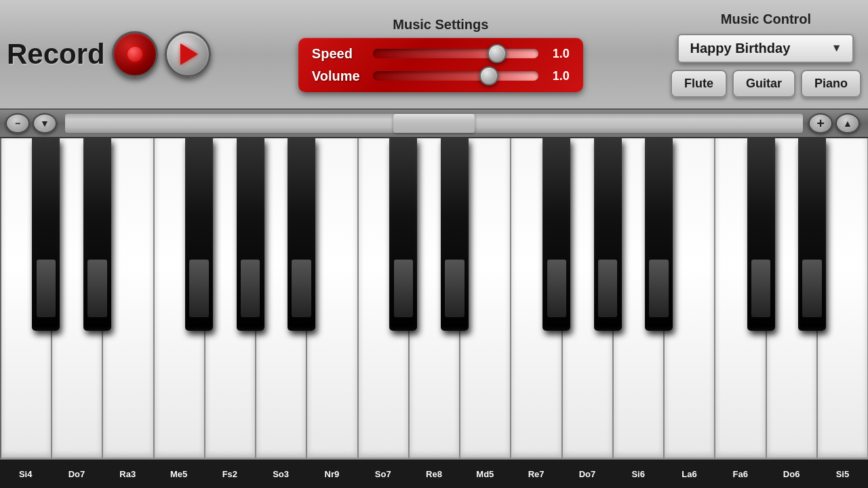  What do you see at coordinates (179, 474) in the screenshot?
I see `key-label-3: Me5` at bounding box center [179, 474].